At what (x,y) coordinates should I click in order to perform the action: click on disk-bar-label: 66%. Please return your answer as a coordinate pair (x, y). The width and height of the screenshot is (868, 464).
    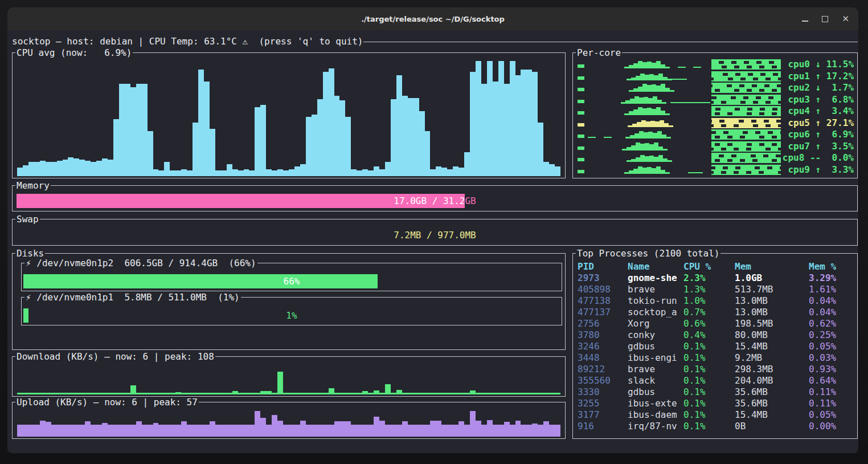
    Looking at the image, I should click on (292, 282).